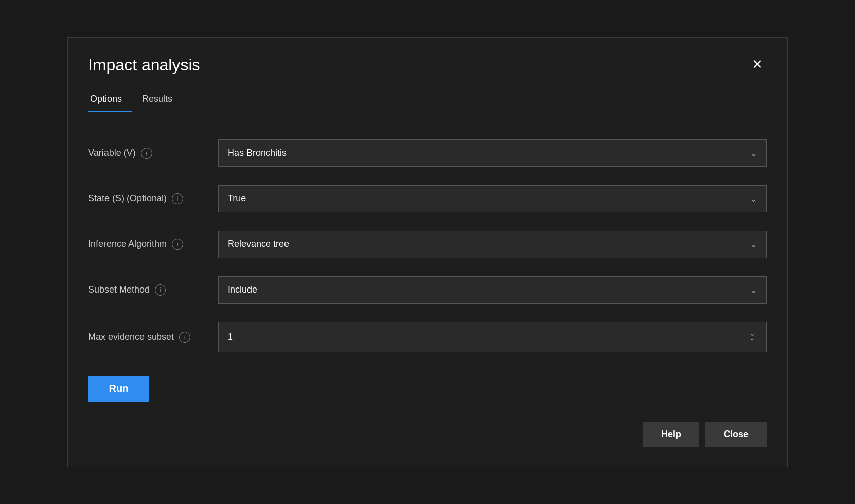 The width and height of the screenshot is (855, 504). Describe the element at coordinates (144, 65) in the screenshot. I see `dialog-title: Impact analysis` at that location.